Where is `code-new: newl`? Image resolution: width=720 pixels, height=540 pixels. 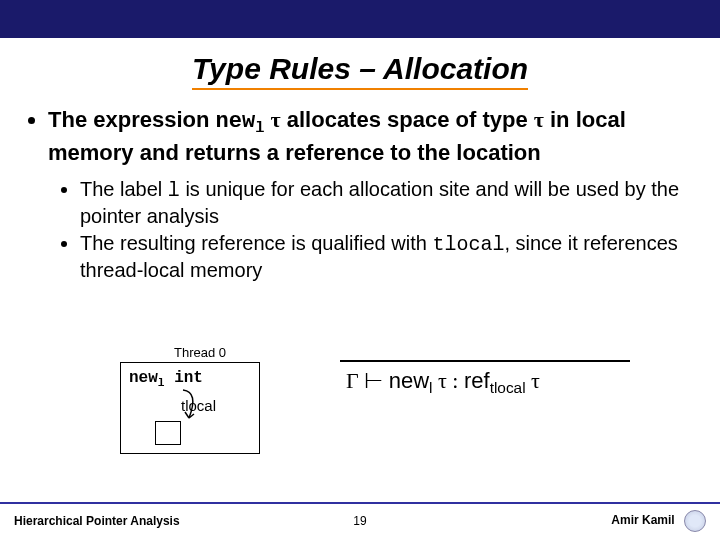 code-new: newl is located at coordinates (240, 122).